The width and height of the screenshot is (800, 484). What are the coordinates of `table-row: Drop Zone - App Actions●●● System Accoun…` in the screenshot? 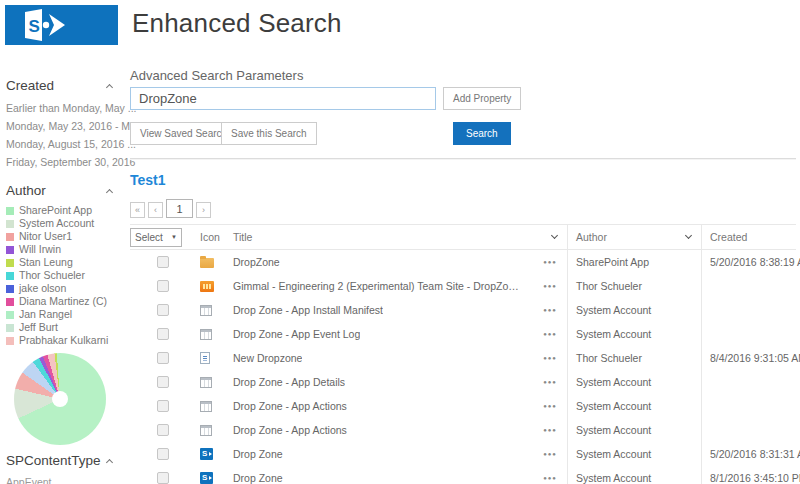 It's located at (463, 430).